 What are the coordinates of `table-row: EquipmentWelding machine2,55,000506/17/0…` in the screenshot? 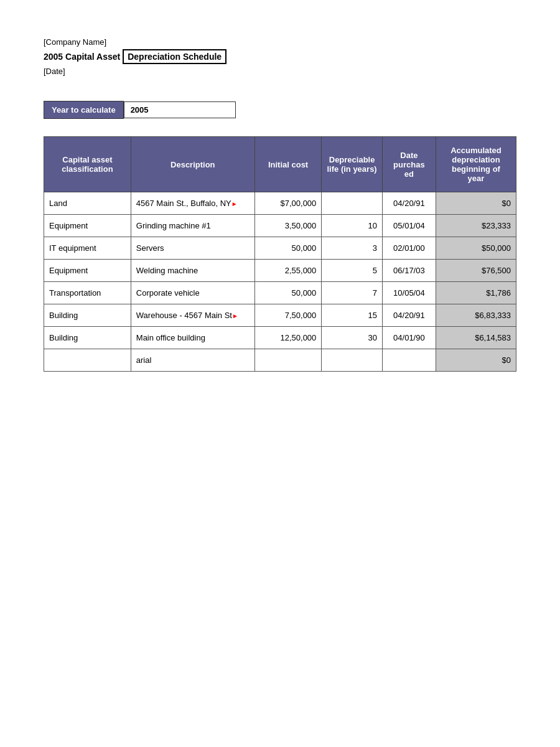 It's located at (280, 271).